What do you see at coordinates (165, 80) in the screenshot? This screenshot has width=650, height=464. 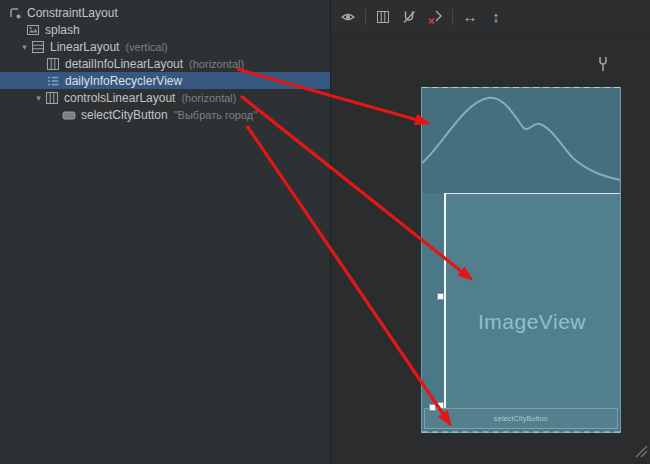 I see `tree-item-dailyinforecyclerview: dailyInfoRecyclerView` at bounding box center [165, 80].